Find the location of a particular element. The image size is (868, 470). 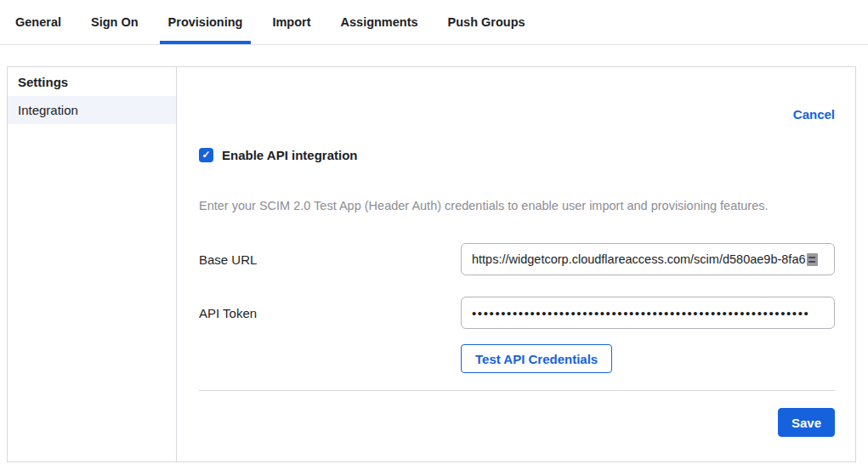

tab-general: General is located at coordinates (38, 22).